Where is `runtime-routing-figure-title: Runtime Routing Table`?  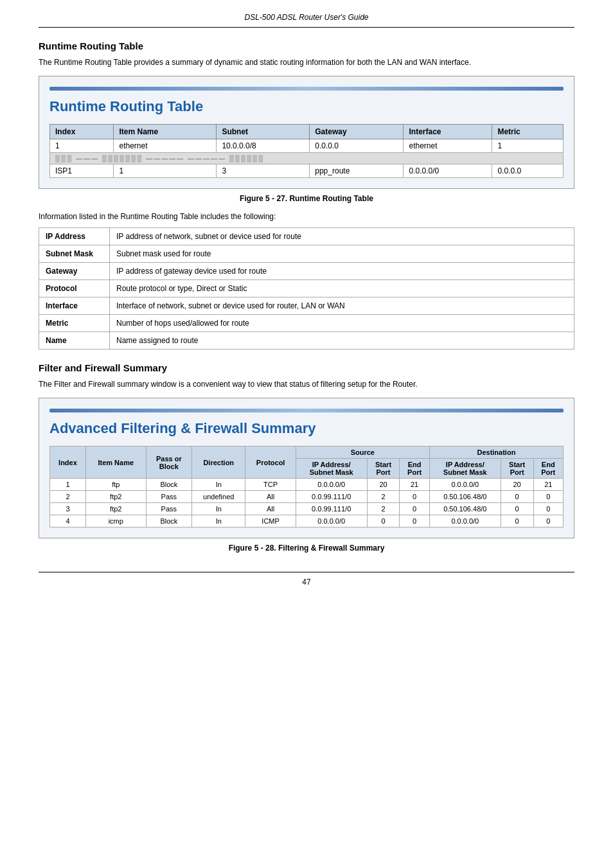
runtime-routing-figure-title: Runtime Routing Table is located at coordinates (306, 107).